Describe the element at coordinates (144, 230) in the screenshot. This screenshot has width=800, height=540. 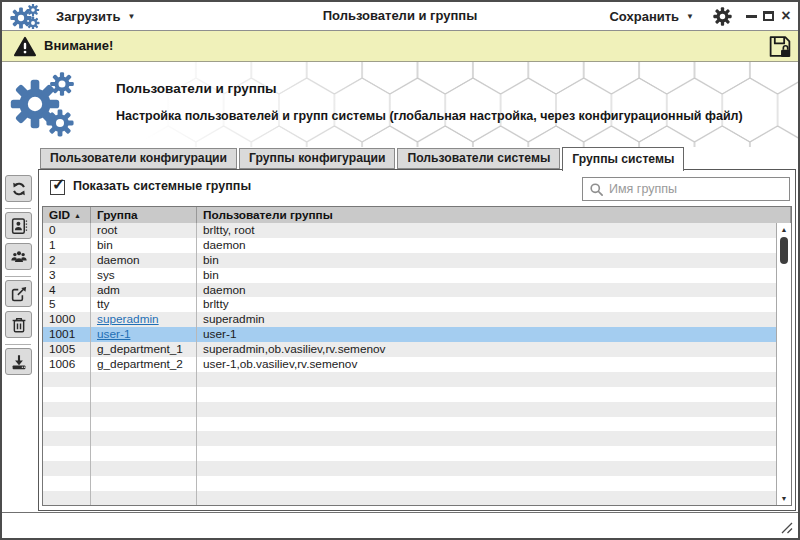
I see `table-cell: root` at that location.